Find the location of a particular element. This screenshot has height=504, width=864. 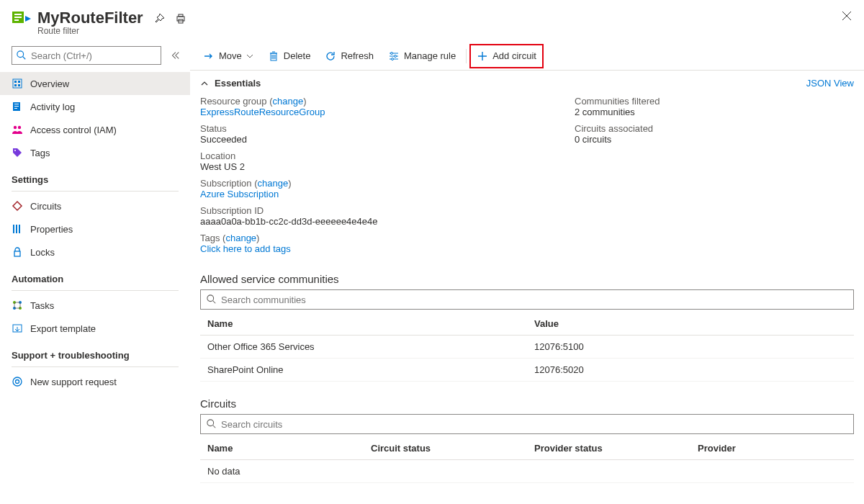

json-view-link: JSON View is located at coordinates (830, 84).